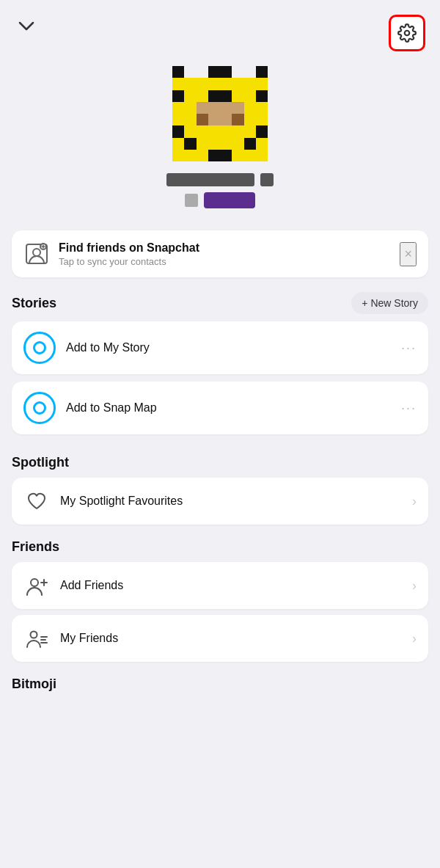  I want to click on add-to-my-story-label: Add to My Story, so click(229, 348).